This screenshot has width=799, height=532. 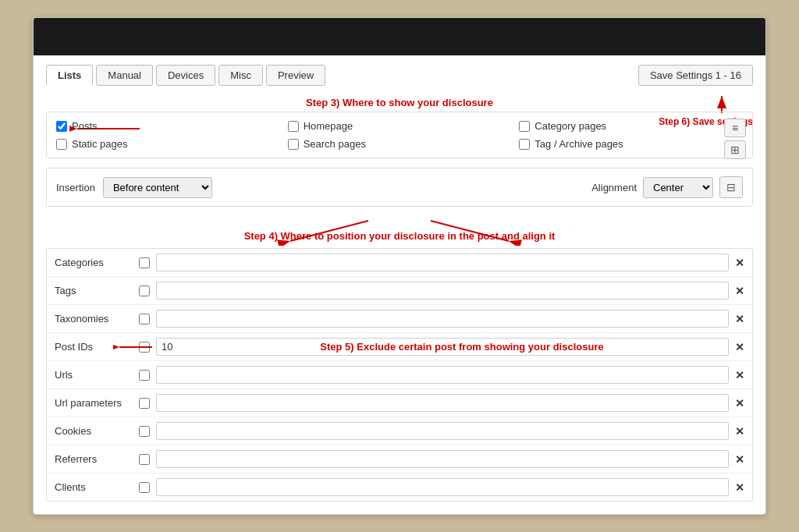 What do you see at coordinates (735, 139) in the screenshot?
I see `icon-buttons: ≡ ⊞` at bounding box center [735, 139].